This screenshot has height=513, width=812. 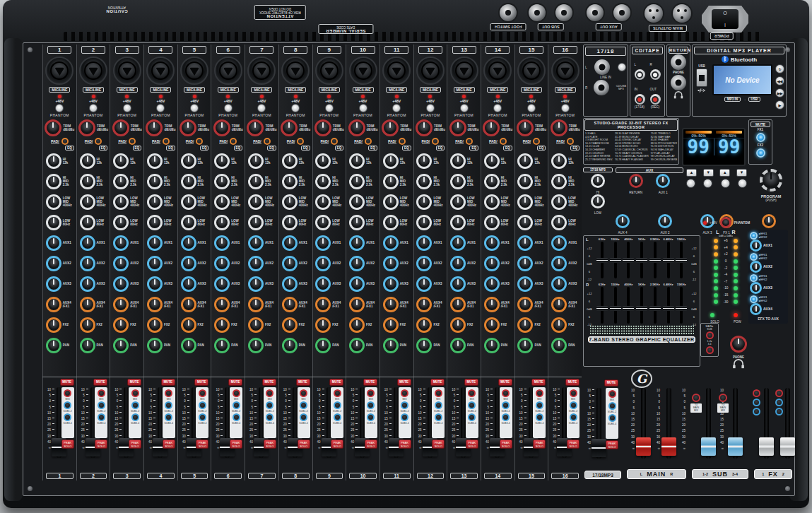 I want to click on main-right-fader, so click(x=669, y=423).